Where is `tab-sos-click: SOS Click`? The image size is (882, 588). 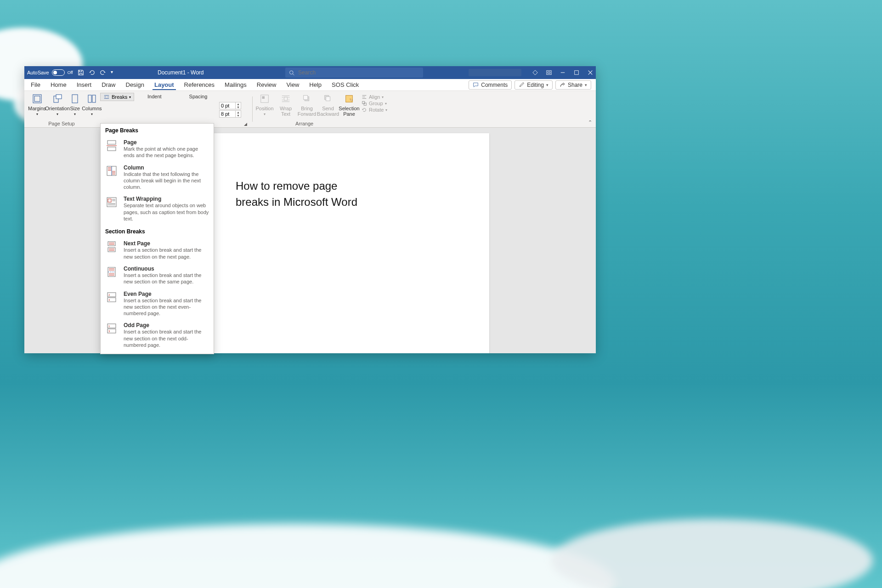
tab-sos-click: SOS Click is located at coordinates (345, 85).